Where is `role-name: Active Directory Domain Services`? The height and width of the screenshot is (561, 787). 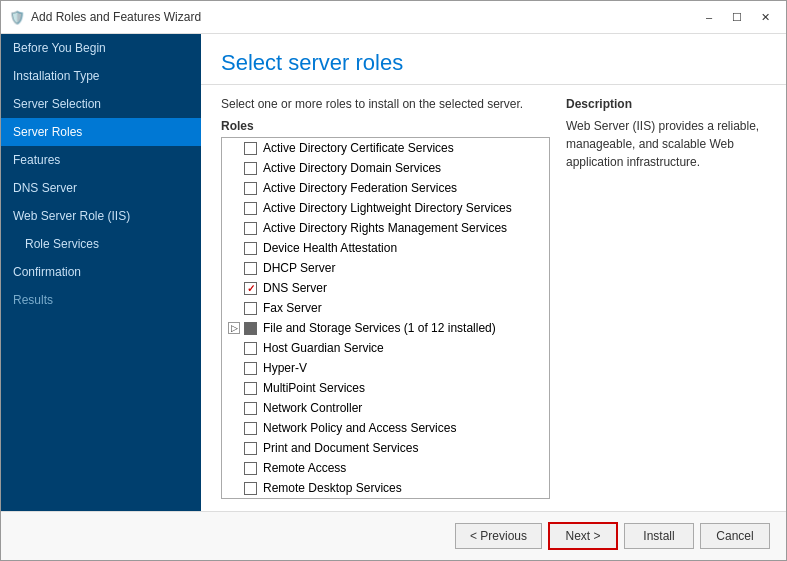
role-name: Active Directory Domain Services is located at coordinates (352, 168).